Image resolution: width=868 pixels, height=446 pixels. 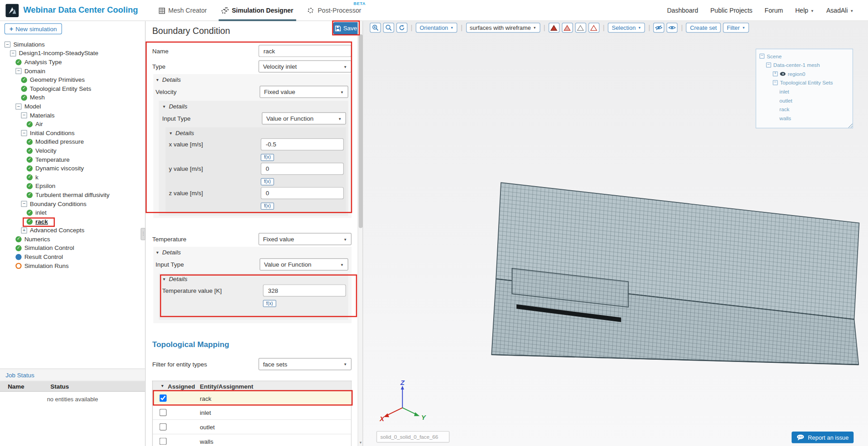 I want to click on topbar-link: Dashboard ▼, so click(x=683, y=11).